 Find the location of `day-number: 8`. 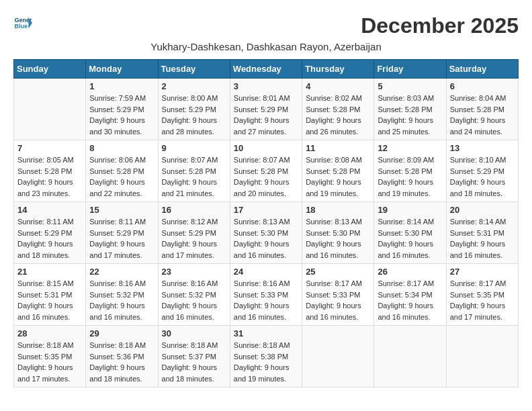

day-number: 8 is located at coordinates (122, 148).